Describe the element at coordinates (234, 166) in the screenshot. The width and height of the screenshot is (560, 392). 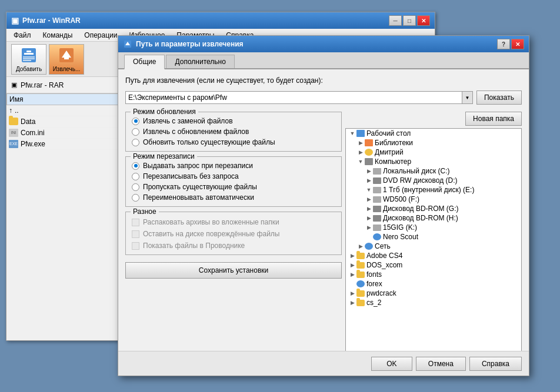
I see `overwrite-radio-0: Выдавать запрос при перезаписи` at that location.